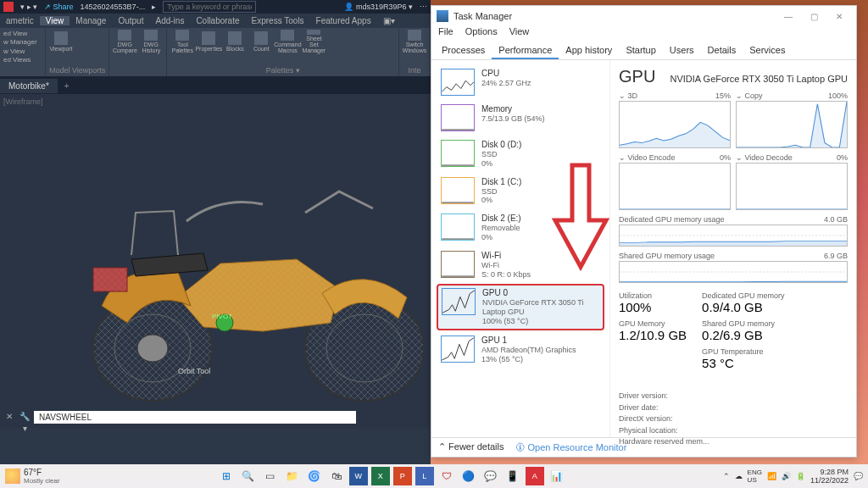 This screenshot has width=868, height=488. I want to click on sheetset-button: Sheet Set Manager, so click(314, 42).